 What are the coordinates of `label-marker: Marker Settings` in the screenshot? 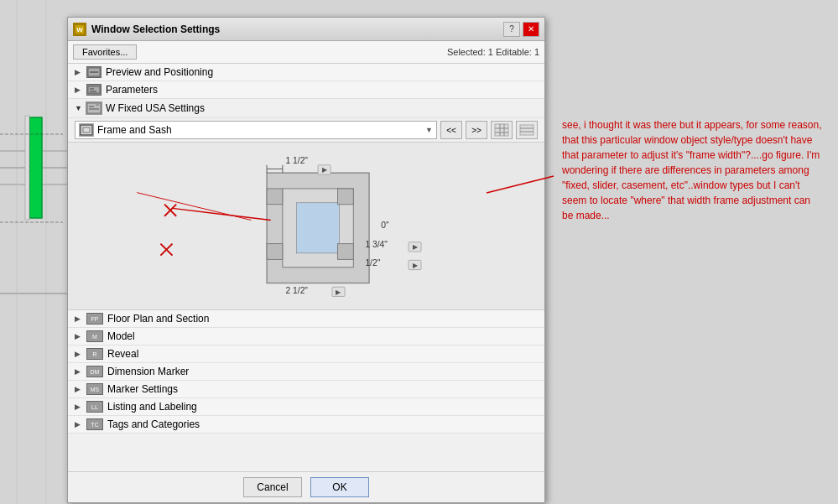 It's located at (143, 389).